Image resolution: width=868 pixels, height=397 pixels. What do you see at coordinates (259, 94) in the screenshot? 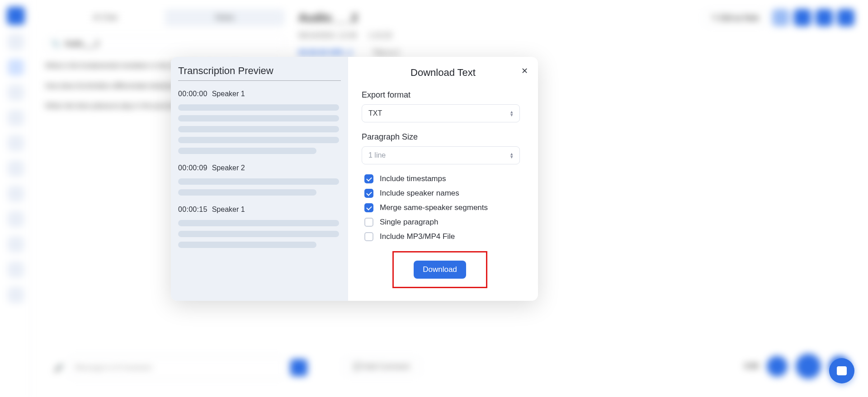
I see `segment-header: 00:00:00Speaker 1` at bounding box center [259, 94].